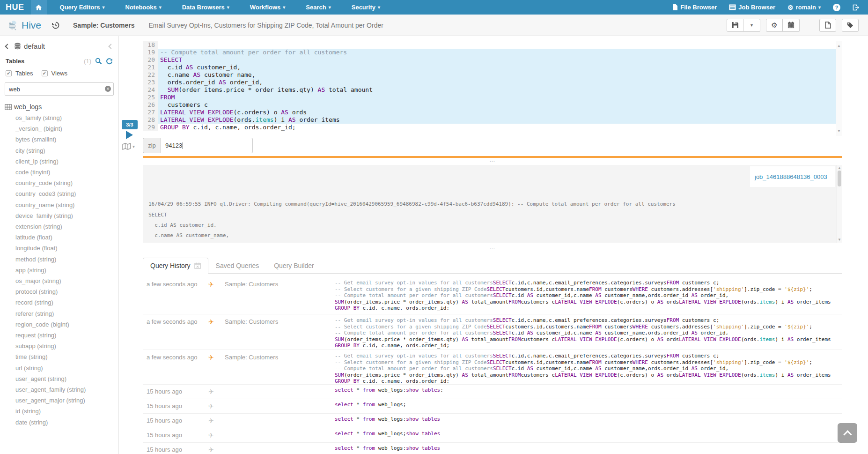 This screenshot has width=868, height=454. What do you see at coordinates (108, 89) in the screenshot?
I see `clear-filter-icon: ×` at bounding box center [108, 89].